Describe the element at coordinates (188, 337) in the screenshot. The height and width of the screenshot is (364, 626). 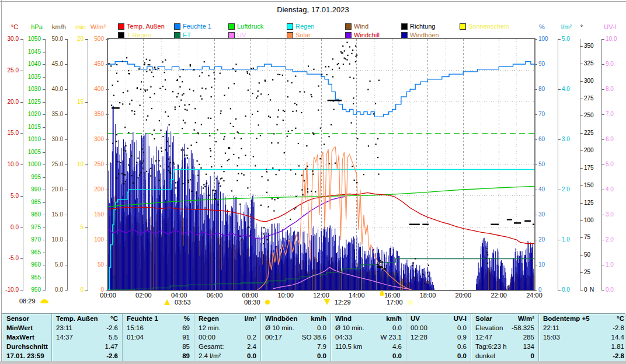
I see `table-cell-value: 91` at that location.